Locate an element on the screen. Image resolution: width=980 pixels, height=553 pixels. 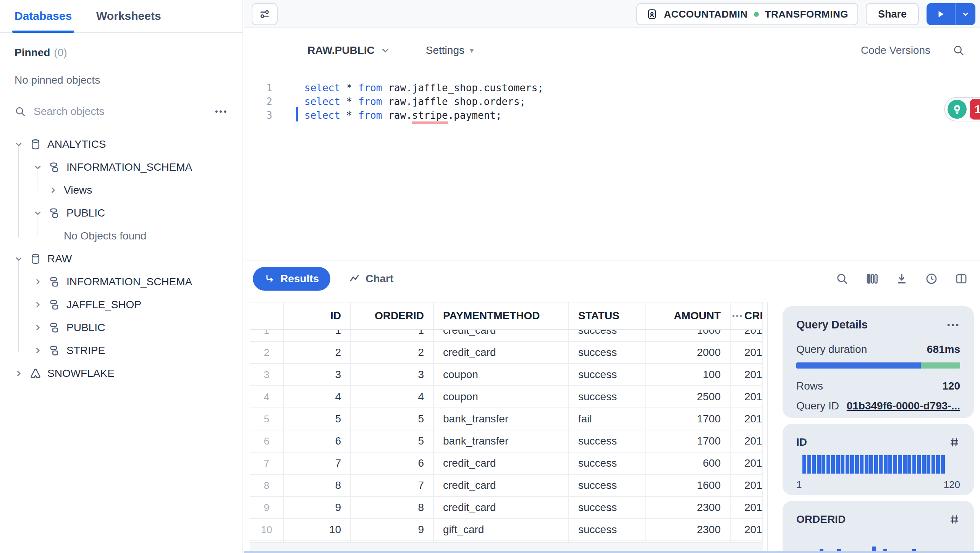
table-cell: 2018 is located at coordinates (747, 508).